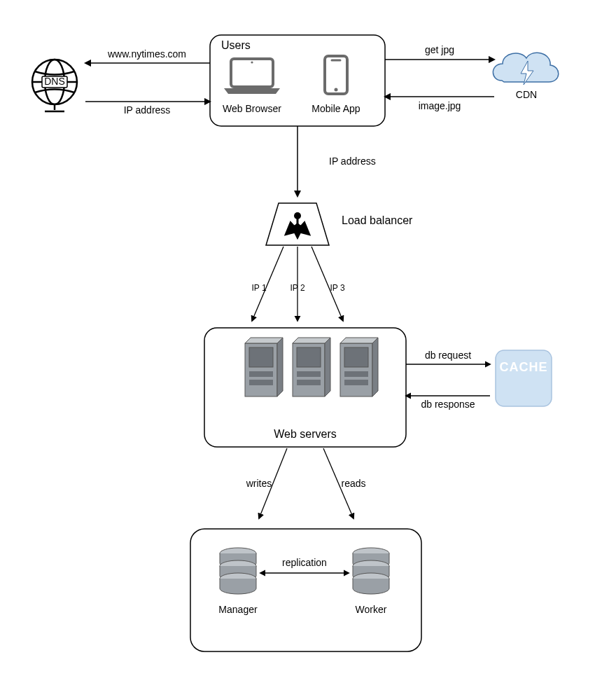  Describe the element at coordinates (524, 378) in the screenshot. I see `cache-node: CACHE` at that location.